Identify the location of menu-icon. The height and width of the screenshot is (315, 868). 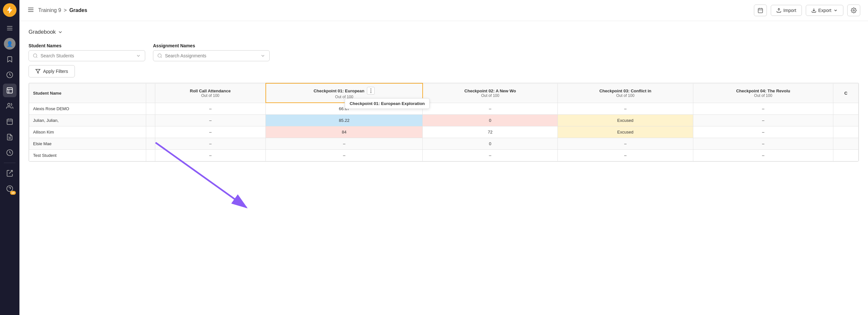
(31, 10).